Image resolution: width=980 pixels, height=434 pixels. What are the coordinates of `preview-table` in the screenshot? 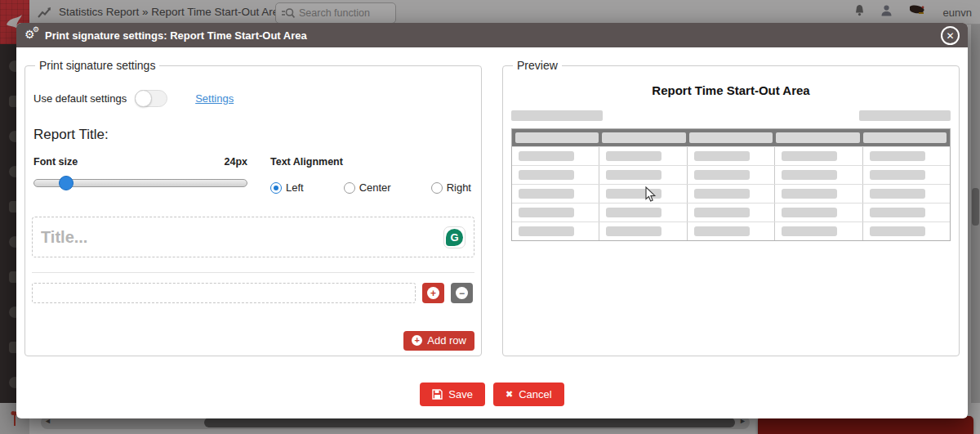 It's located at (731, 185).